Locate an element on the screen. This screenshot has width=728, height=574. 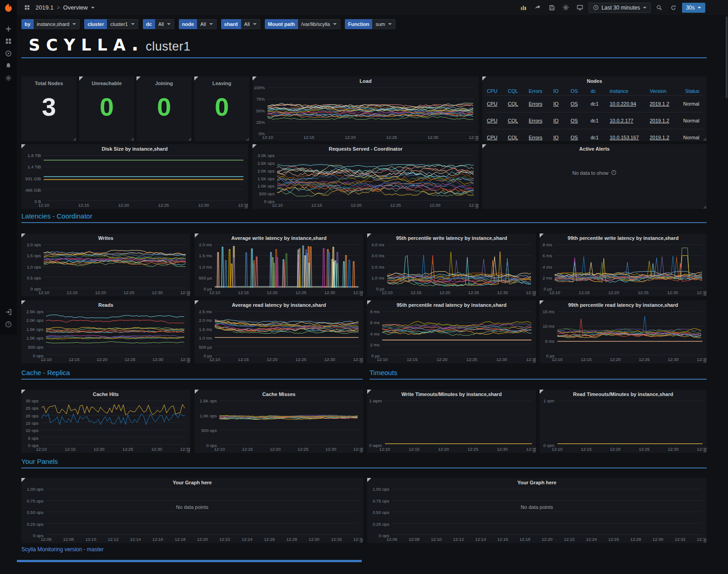
panel-title: 99th percentile write latency by instanc… is located at coordinates (623, 238).